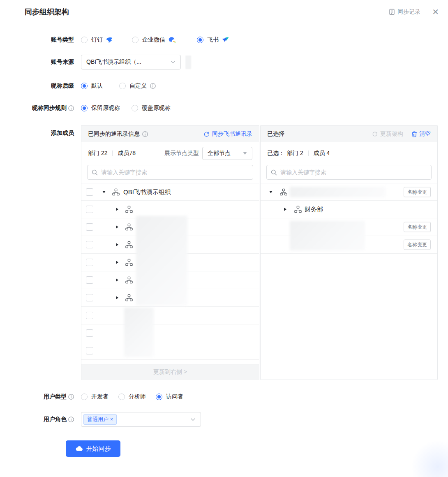 The image size is (448, 477). What do you see at coordinates (170, 172) in the screenshot?
I see `left-search-box` at bounding box center [170, 172].